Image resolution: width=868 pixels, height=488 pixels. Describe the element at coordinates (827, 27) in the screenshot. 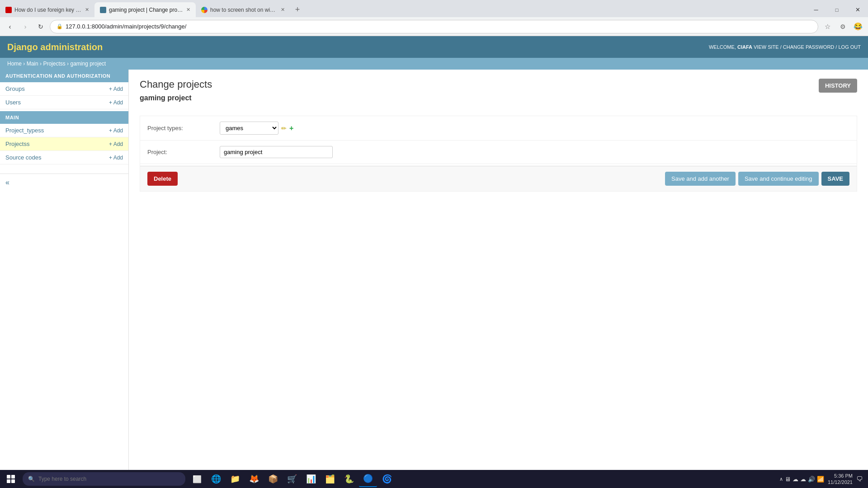

I see `bookmark-button: ☆` at that location.